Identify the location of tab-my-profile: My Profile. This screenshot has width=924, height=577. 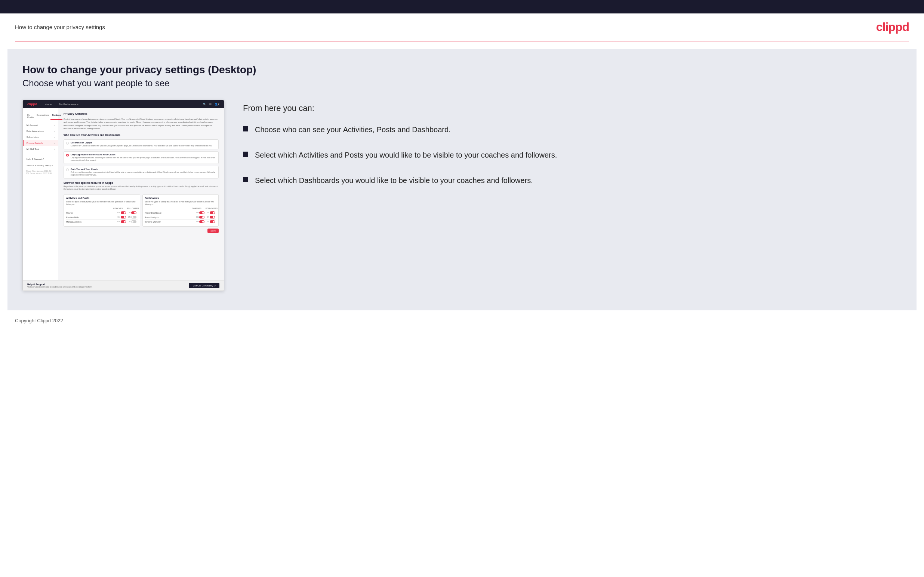
(31, 116).